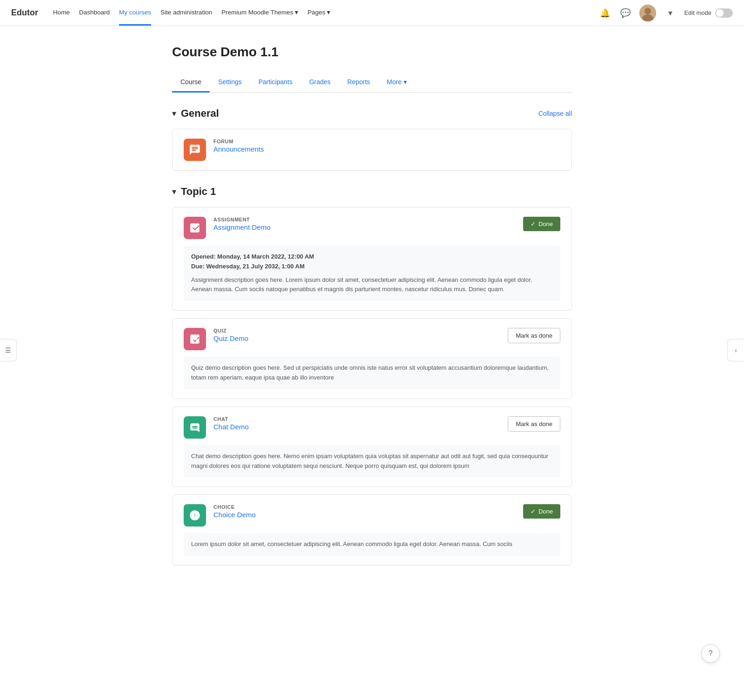 This screenshot has width=744, height=700. What do you see at coordinates (239, 149) in the screenshot?
I see `activity-name: Announcements` at bounding box center [239, 149].